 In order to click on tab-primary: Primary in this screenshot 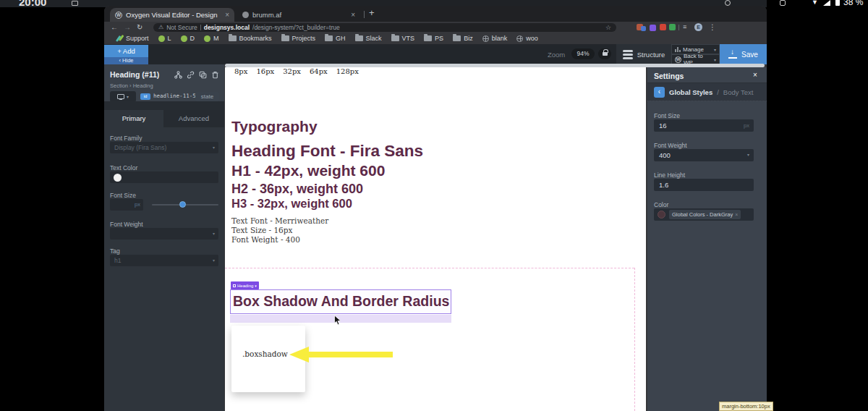, I will do `click(134, 119)`.